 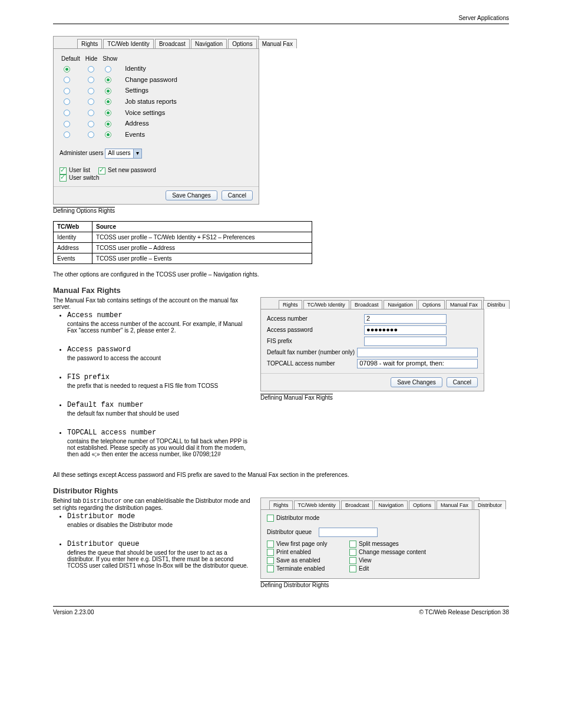 What do you see at coordinates (160, 448) in the screenshot?
I see `desc-topcall-access: contains the telephone number of TOPCALL…` at bounding box center [160, 448].